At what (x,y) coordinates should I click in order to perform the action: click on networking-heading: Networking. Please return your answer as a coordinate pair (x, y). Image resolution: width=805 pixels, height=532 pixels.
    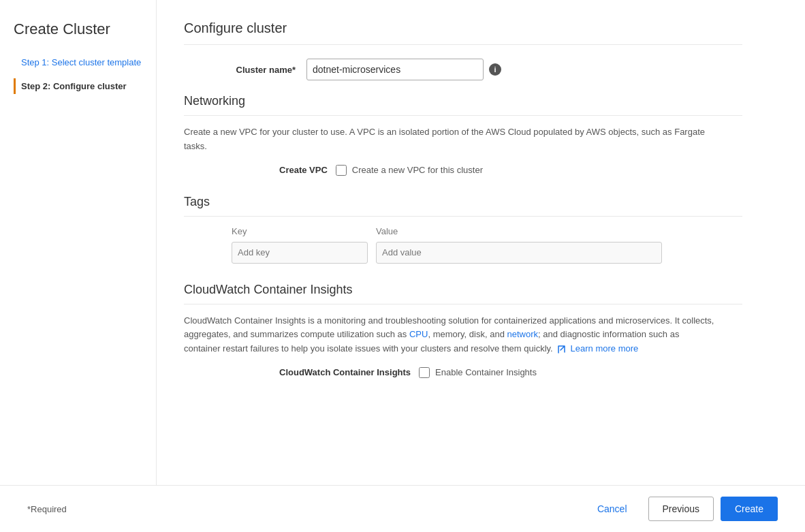
    Looking at the image, I should click on (463, 105).